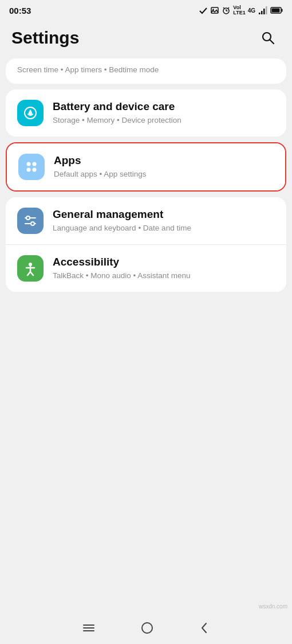  I want to click on apps-subtitle: Default apps • App settings, so click(164, 174).